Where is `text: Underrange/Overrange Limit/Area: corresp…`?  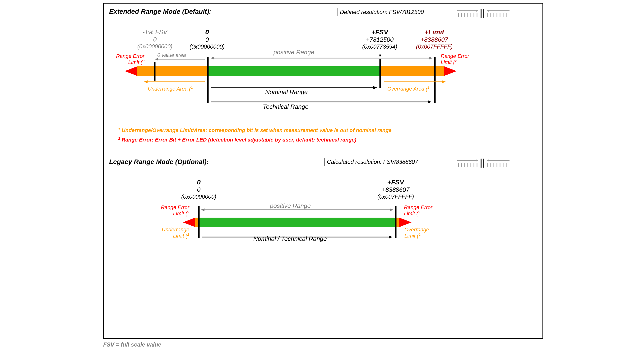 text: Underrange/Overrange Limit/Area: corresp… is located at coordinates (256, 130).